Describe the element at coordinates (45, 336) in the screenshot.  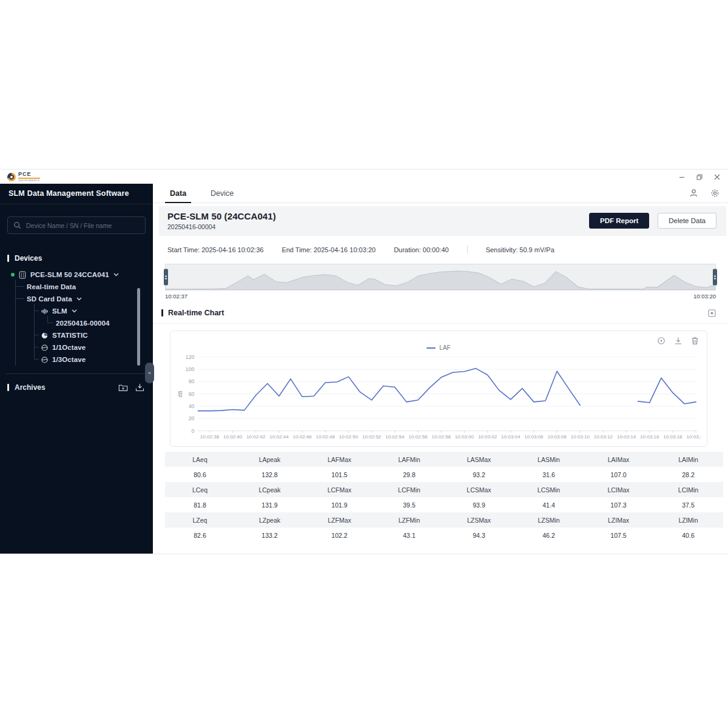
I see `pie-chart-icon` at that location.